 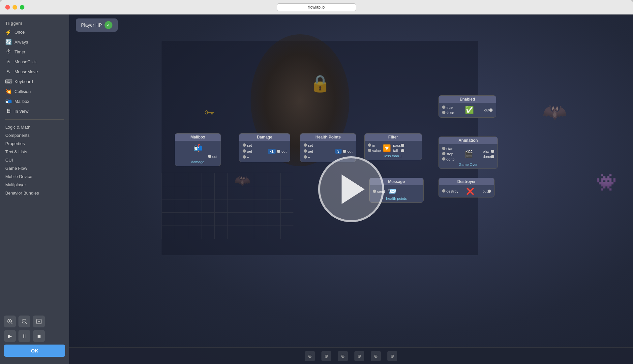 What do you see at coordinates (468, 153) in the screenshot?
I see `node-animation: Animation start stop go to` at bounding box center [468, 153].